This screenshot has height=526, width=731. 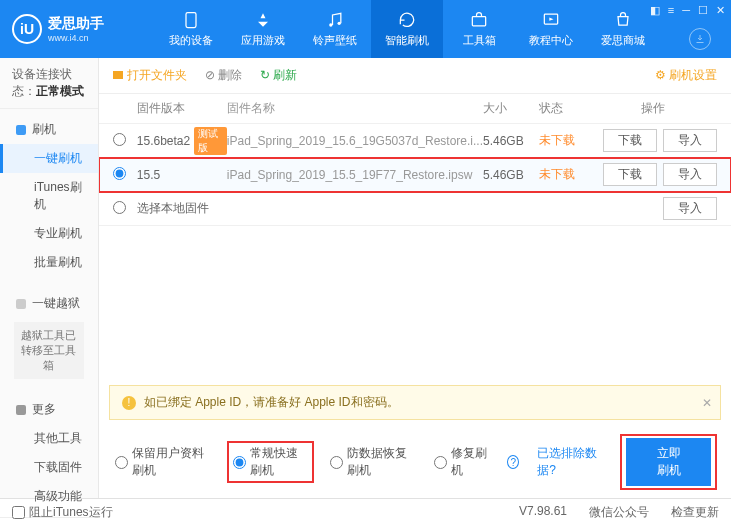 I want to click on nav-my-device: 我的设备, so click(x=191, y=29).